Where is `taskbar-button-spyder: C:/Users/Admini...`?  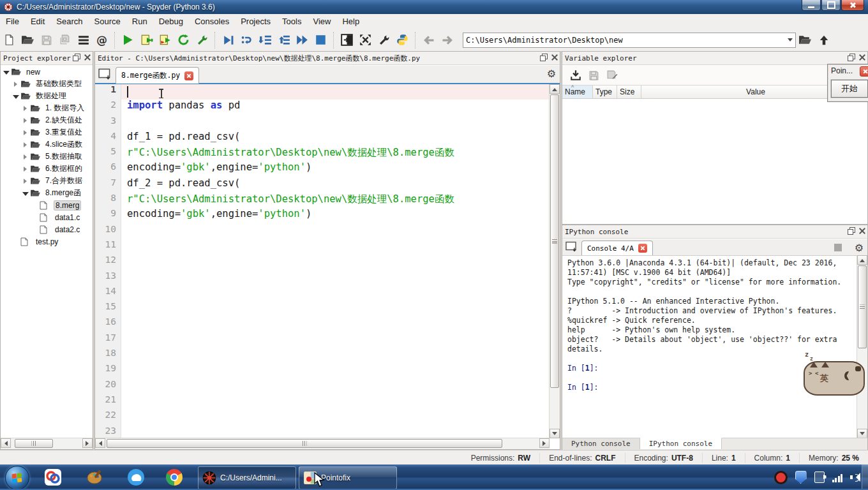
taskbar-button-spyder: C:/Users/Admini... is located at coordinates (247, 478).